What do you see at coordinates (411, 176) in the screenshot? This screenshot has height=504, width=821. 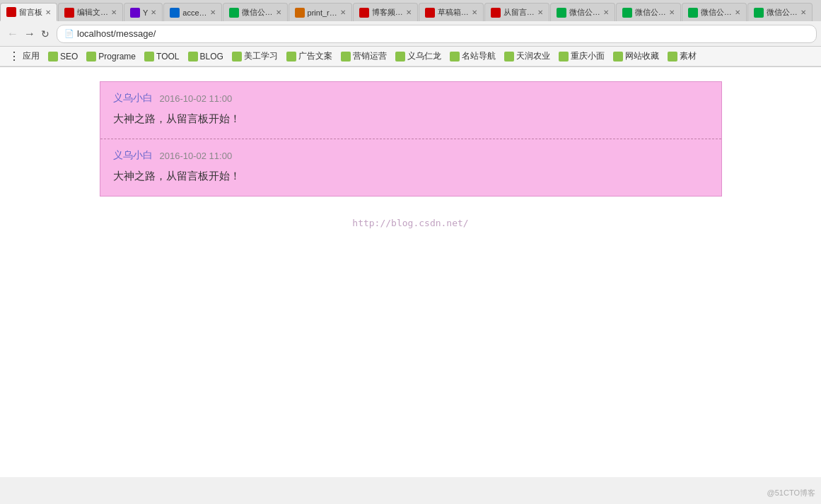 I see `message-content: 大神之路，从留言板开始！` at bounding box center [411, 176].